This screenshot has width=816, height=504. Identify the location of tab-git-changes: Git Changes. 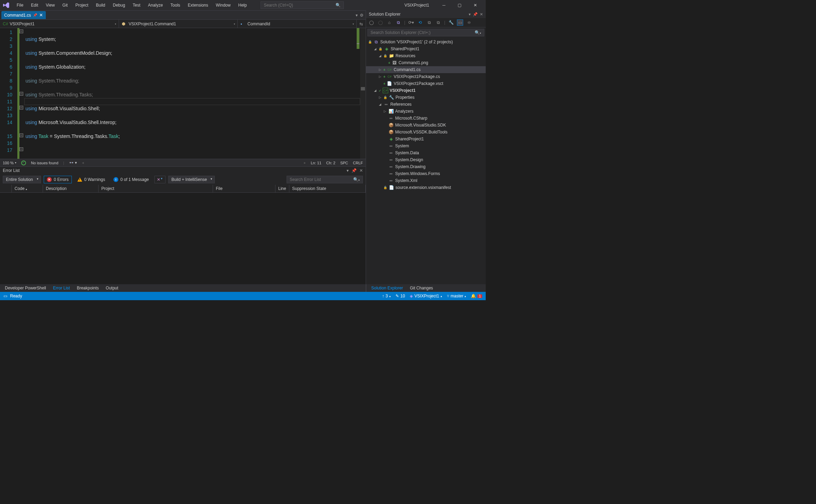
(421, 288).